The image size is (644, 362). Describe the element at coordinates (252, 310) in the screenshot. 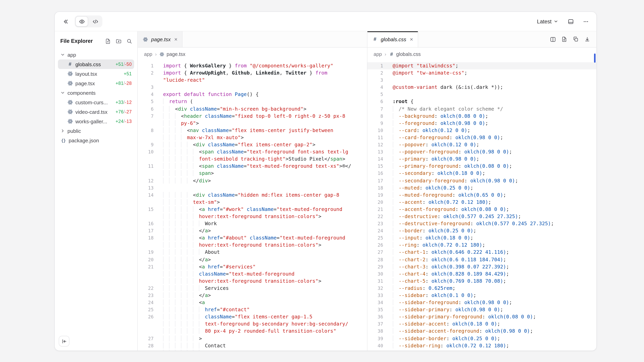

I see `code-line: 25 href="#contact"` at that location.